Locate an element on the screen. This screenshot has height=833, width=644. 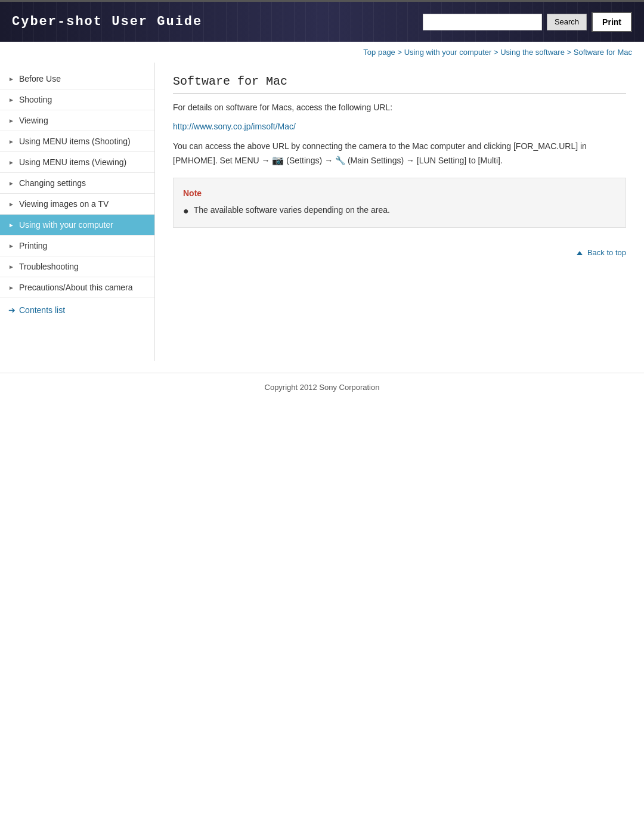
sidebar-item-menu-viewing: ► Using MENU items (Viewing) is located at coordinates (78, 162).